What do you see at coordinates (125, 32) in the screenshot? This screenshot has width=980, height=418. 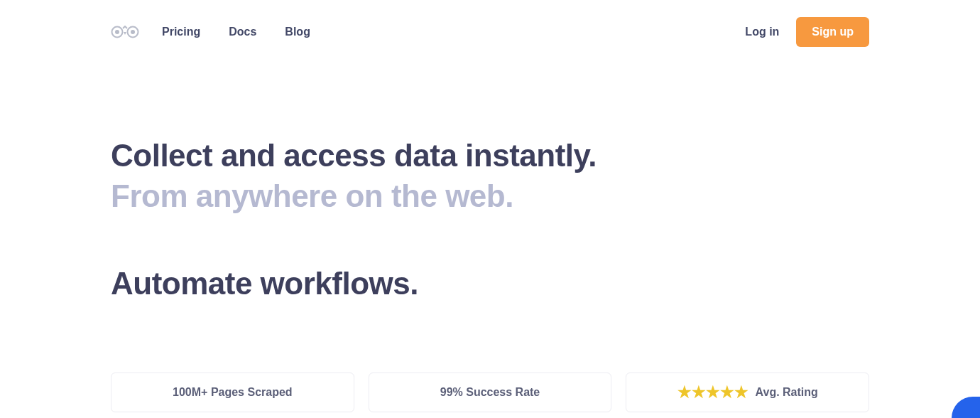 I see `logo` at bounding box center [125, 32].